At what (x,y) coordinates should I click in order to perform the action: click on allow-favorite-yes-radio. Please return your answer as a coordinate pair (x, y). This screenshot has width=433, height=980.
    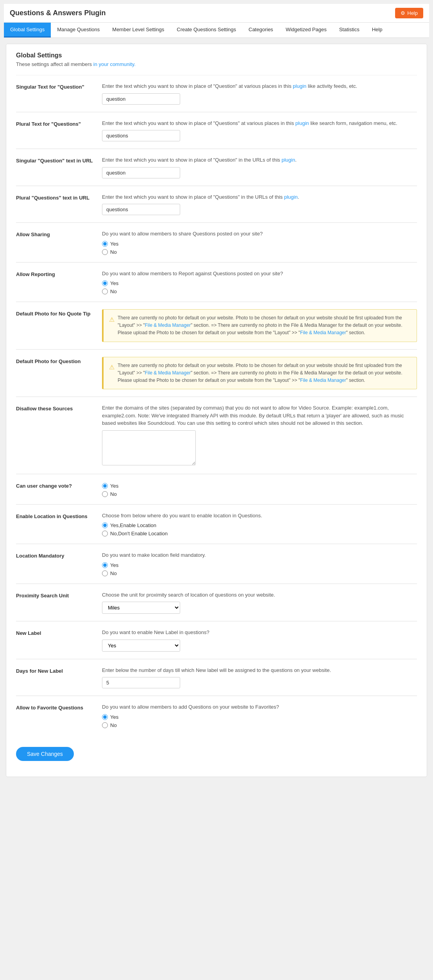
    Looking at the image, I should click on (105, 717).